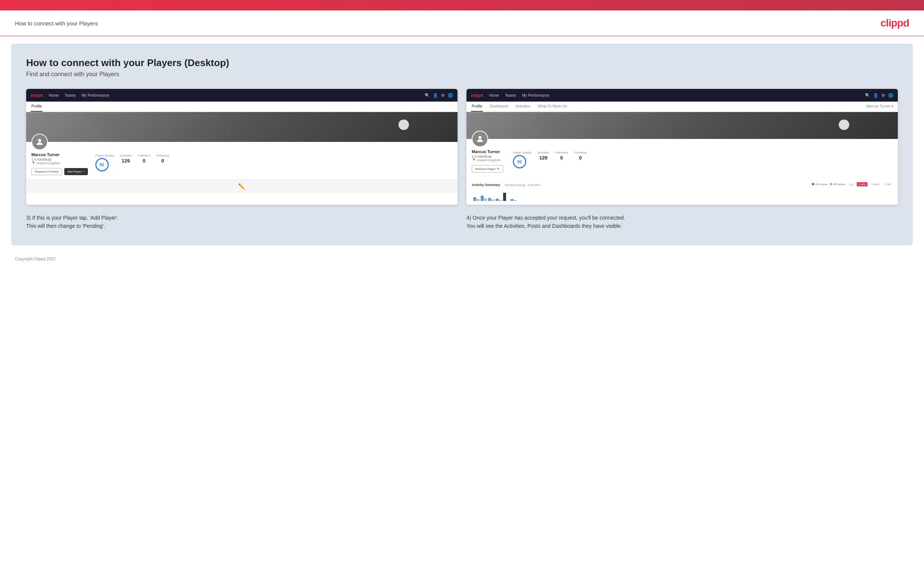 This screenshot has width=924, height=577. What do you see at coordinates (553, 107) in the screenshot?
I see `tab-what-to-work-on-2: What To Work On` at bounding box center [553, 107].